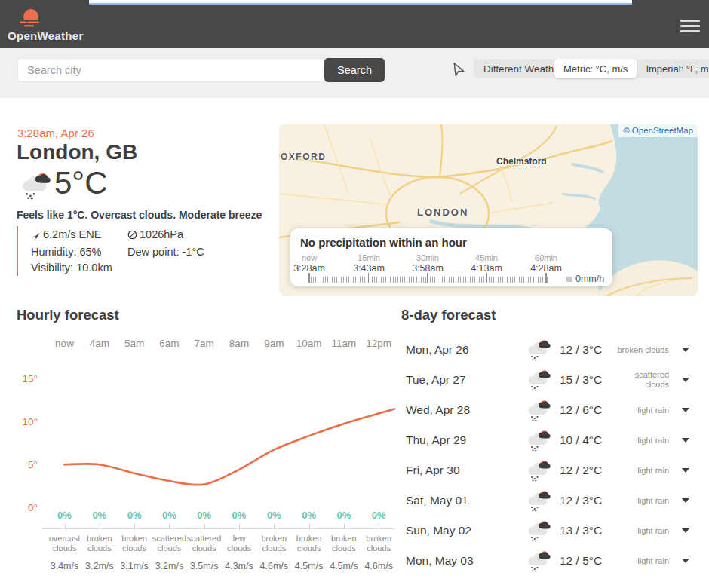  Describe the element at coordinates (443, 213) in the screenshot. I see `map-label-london: LONDON` at that location.